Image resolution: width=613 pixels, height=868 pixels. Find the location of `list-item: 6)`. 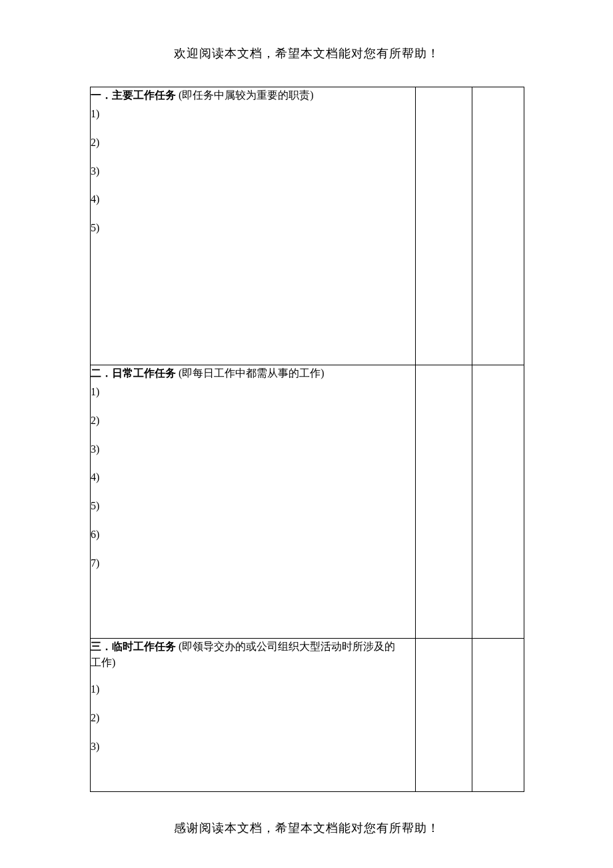

list-item: 6) is located at coordinates (253, 535).